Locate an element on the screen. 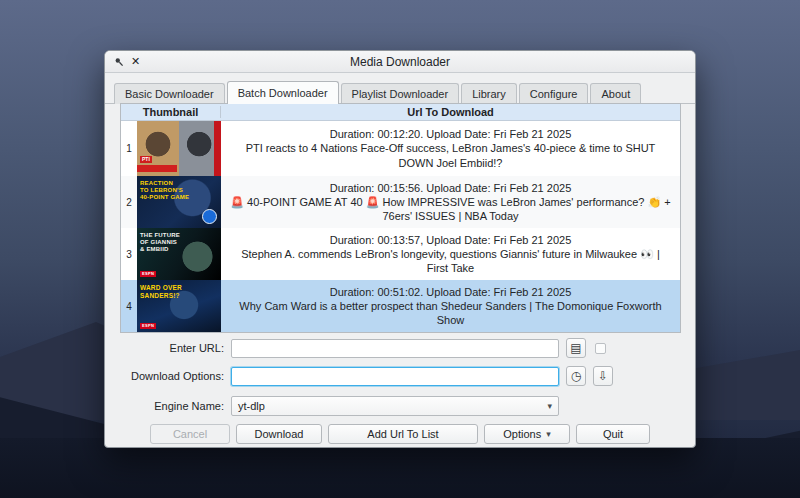 The width and height of the screenshot is (800, 498). table-row: 2 REACTION TO LEBRON'S 40-POINT GAME Dur… is located at coordinates (400, 202).